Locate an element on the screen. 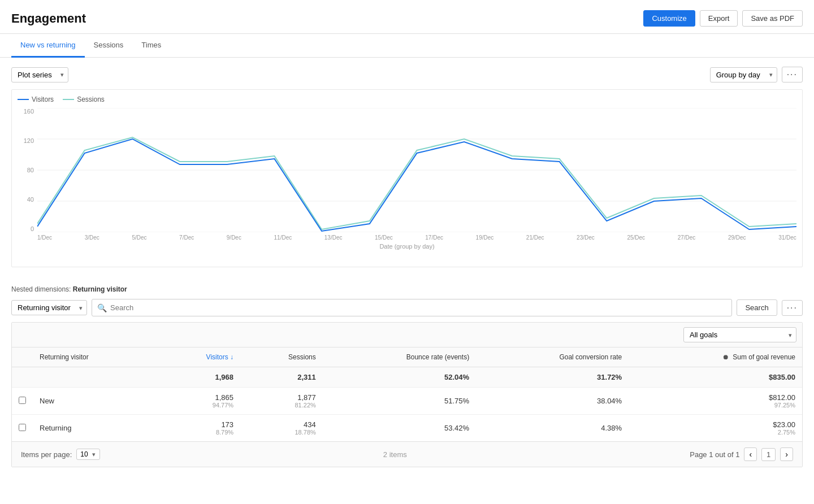  x-label-31dec: 31/Dec is located at coordinates (787, 237).